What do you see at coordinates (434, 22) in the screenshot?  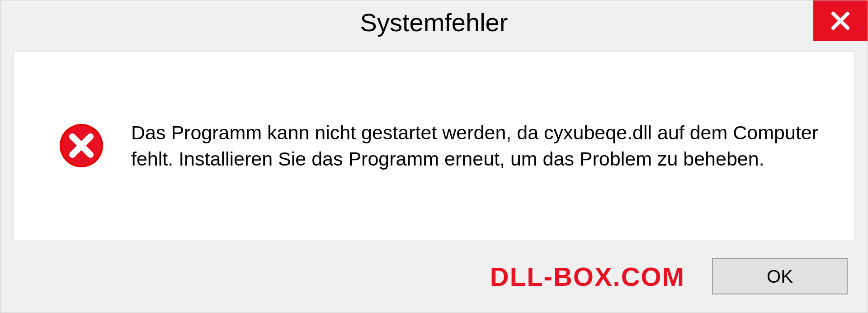 I see `titlebar: Systemfehler` at bounding box center [434, 22].